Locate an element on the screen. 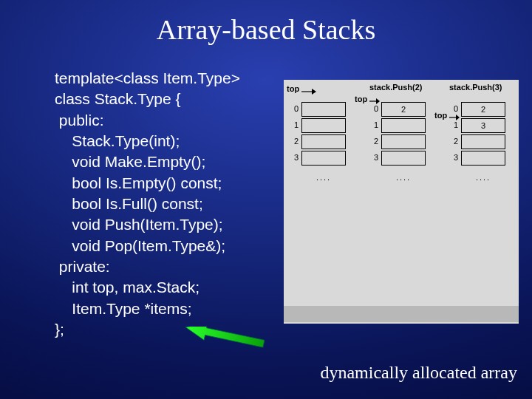  state-label: stack.Push(3) is located at coordinates (476, 87).